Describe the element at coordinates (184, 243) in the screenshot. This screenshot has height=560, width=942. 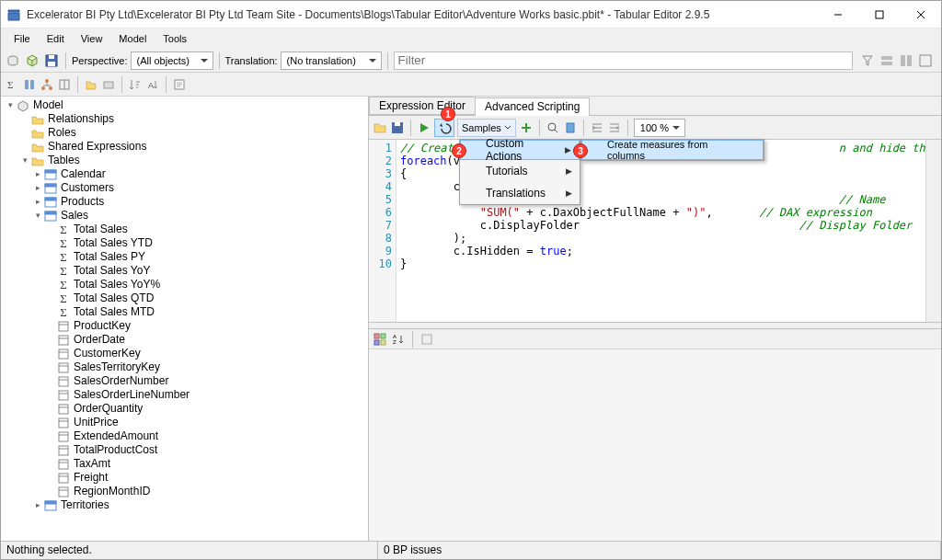
I see `tree-measure: ΣTotal Sales YTD` at that location.